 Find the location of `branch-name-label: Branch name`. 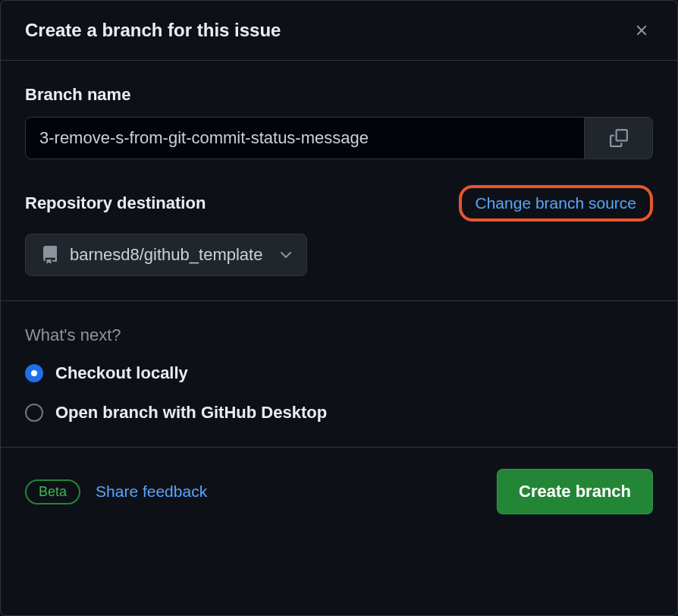

branch-name-label: Branch name is located at coordinates (339, 95).